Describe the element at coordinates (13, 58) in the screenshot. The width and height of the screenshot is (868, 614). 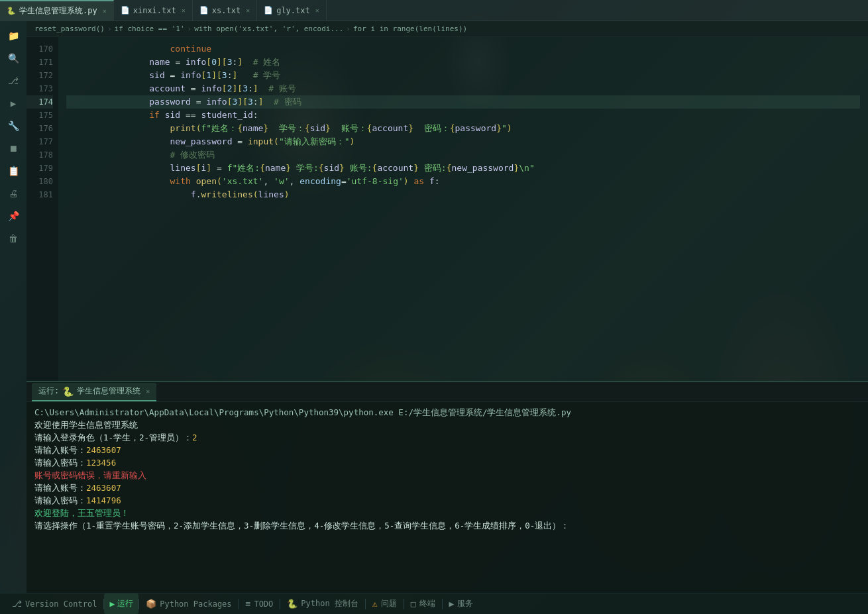
I see `search-icon: 🔍` at that location.